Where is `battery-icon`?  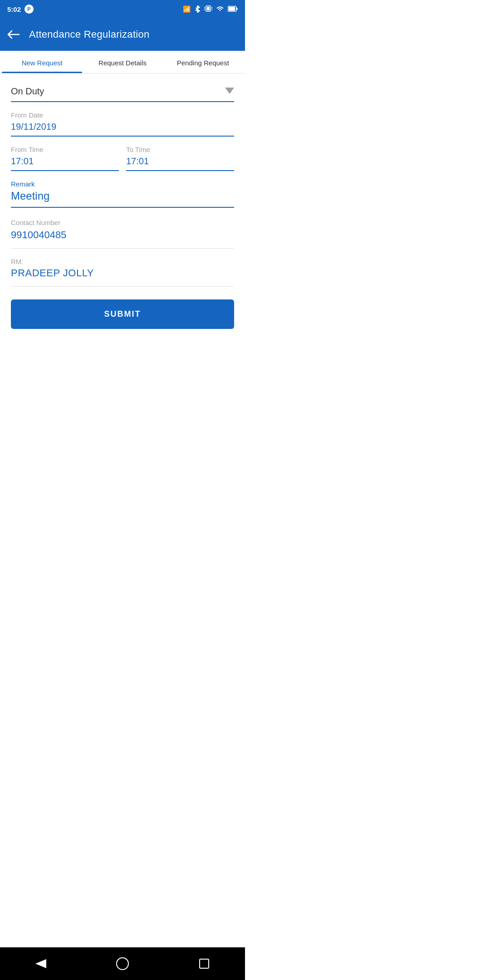
battery-icon is located at coordinates (233, 9).